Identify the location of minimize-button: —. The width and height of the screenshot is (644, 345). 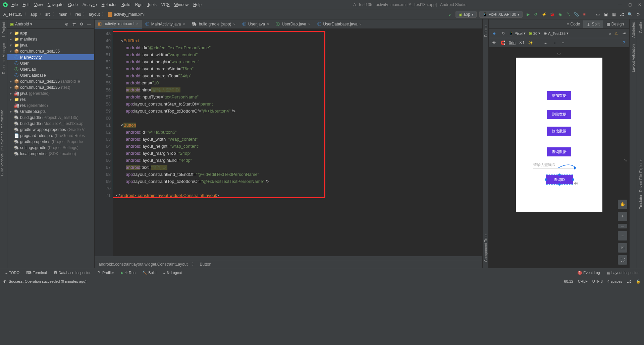
(620, 5).